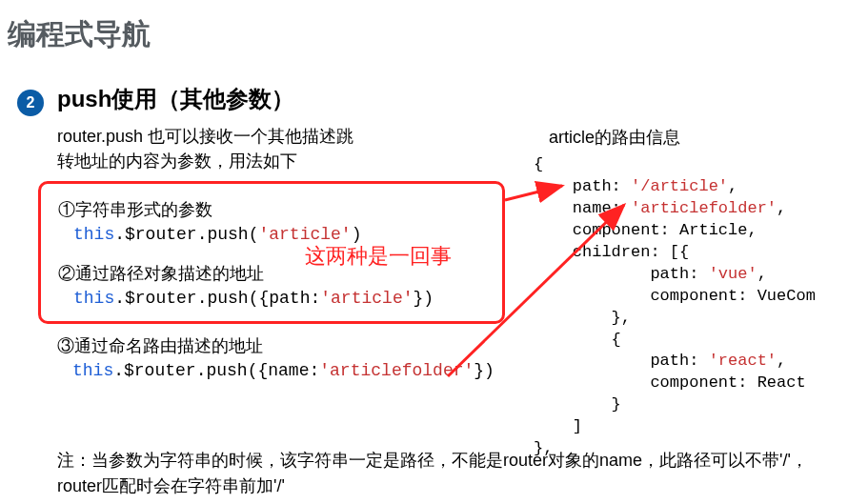 This screenshot has height=504, width=868. Describe the element at coordinates (30, 103) in the screenshot. I see `bullet-number-icon: 2` at that location.